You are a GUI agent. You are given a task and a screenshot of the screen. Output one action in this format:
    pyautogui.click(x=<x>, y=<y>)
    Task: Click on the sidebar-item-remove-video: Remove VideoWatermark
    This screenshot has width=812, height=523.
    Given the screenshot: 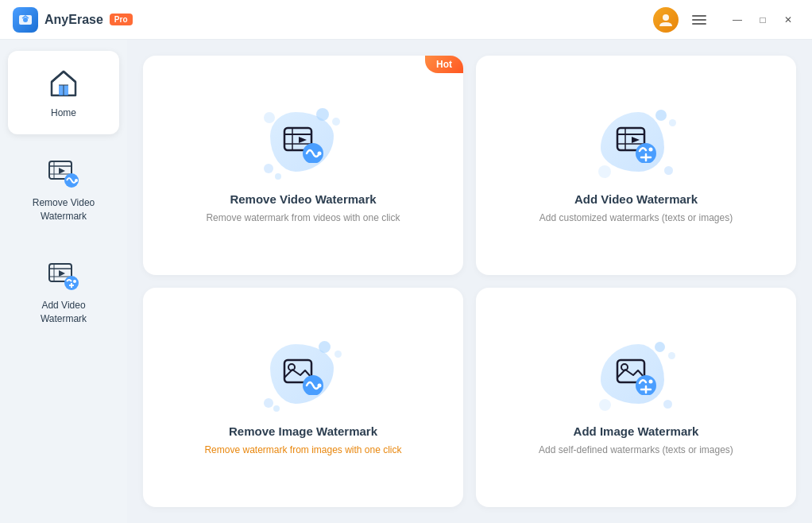 What is the action you would take?
    pyautogui.click(x=64, y=189)
    